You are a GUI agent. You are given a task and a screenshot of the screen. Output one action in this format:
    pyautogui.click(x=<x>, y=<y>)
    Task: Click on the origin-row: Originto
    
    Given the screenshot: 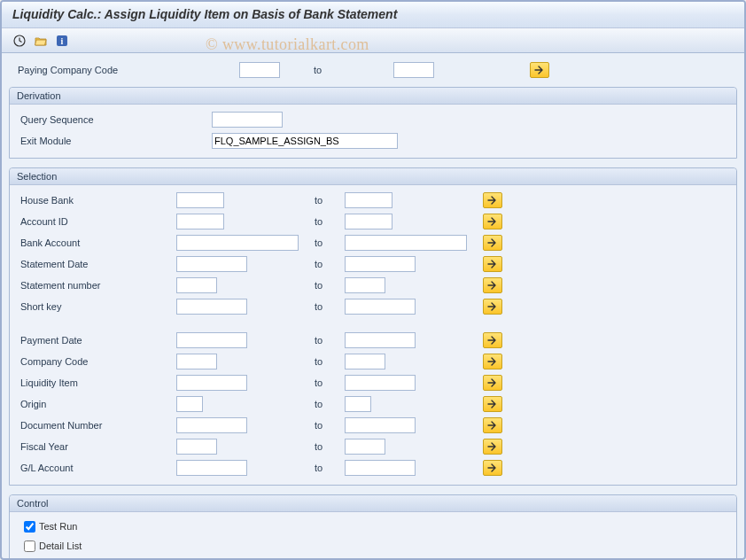 What is the action you would take?
    pyautogui.click(x=373, y=404)
    